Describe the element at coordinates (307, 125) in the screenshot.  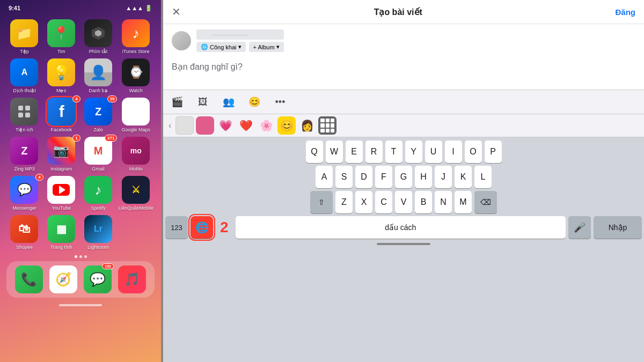
I see `sticker-person: 👩` at that location.